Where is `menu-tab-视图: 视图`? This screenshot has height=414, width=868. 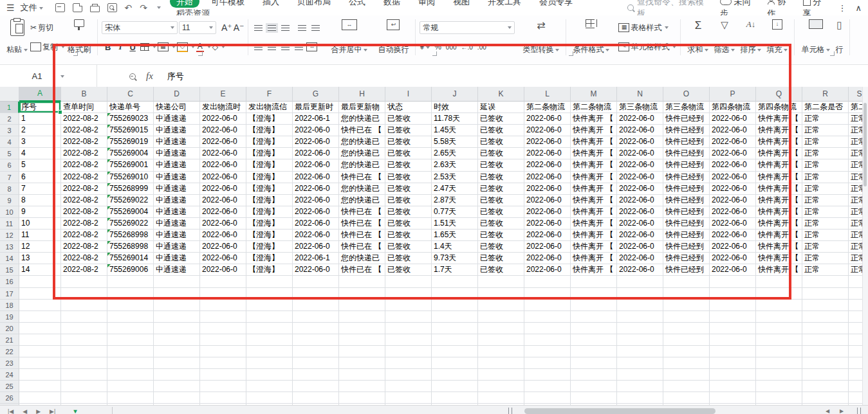 menu-tab-视图: 视图 is located at coordinates (461, 4).